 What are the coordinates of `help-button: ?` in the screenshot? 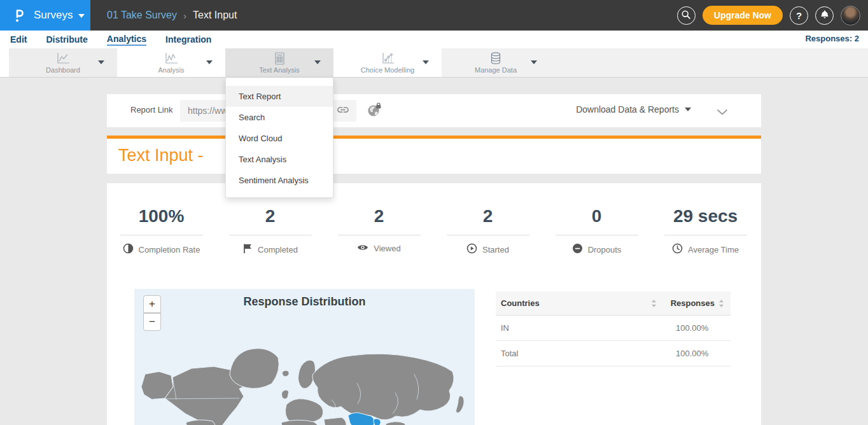 It's located at (799, 15).